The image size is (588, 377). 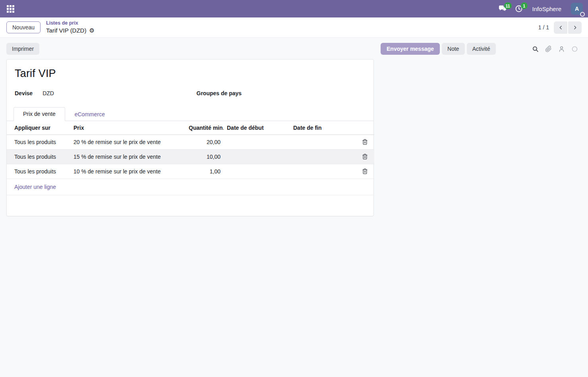 What do you see at coordinates (547, 9) in the screenshot?
I see `company-menu: InfoSphere` at bounding box center [547, 9].